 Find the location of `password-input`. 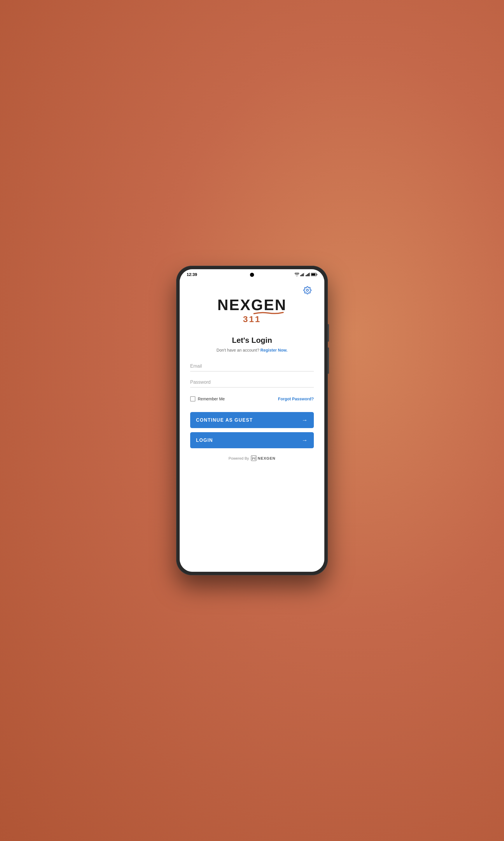

password-input is located at coordinates (252, 382).